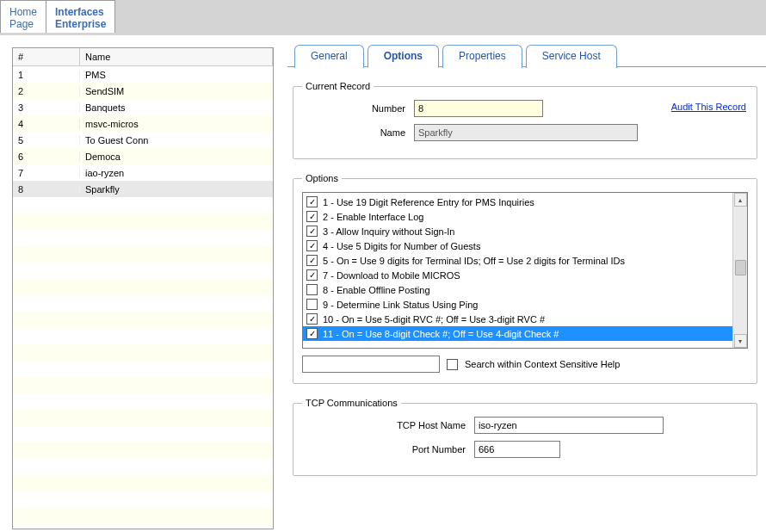  Describe the element at coordinates (518, 260) in the screenshot. I see `option-row: ✓5 - On = Use 9 digits for Terminal IDs;…` at that location.